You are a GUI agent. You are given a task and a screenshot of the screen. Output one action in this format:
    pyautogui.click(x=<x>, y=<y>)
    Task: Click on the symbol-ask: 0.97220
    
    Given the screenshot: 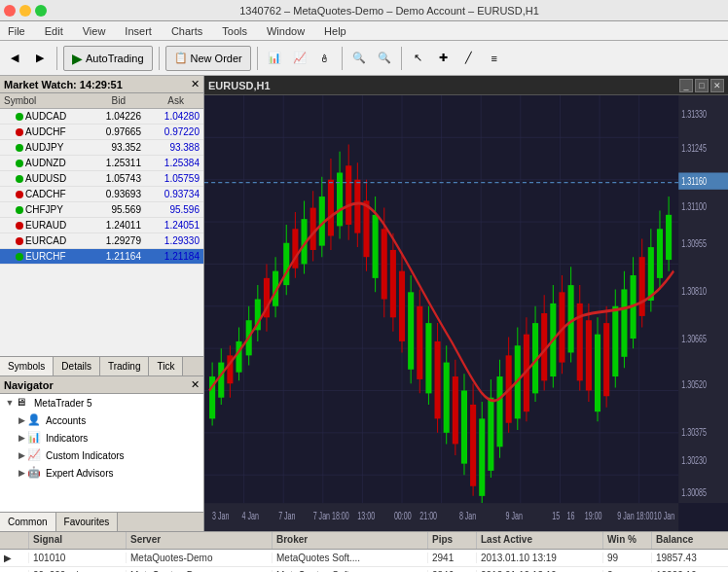 What is the action you would take?
    pyautogui.click(x=174, y=132)
    